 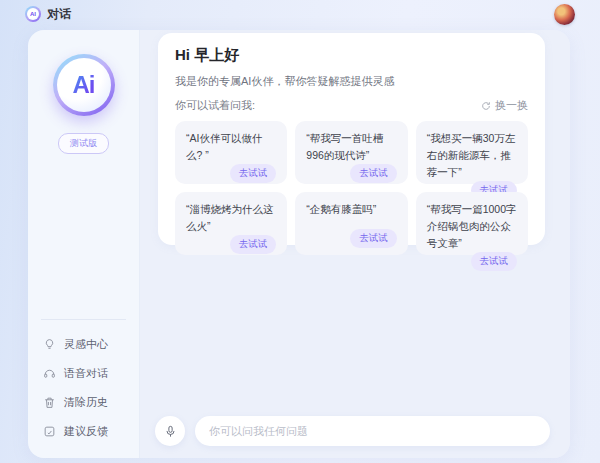 I want to click on prompt-row: 你可以试着问我: 换一换, so click(x=352, y=106).